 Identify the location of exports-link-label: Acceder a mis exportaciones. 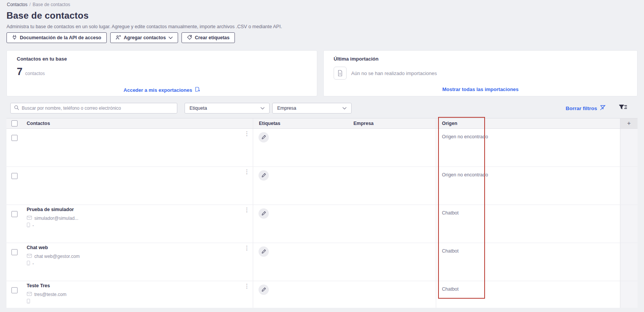
(158, 90).